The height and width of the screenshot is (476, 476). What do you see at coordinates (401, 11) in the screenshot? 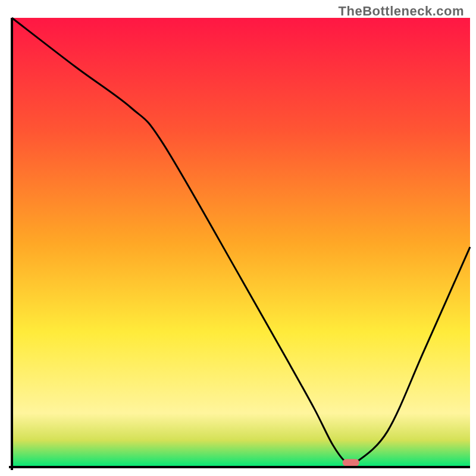
I see `watermark-text: TheBottleneck.com` at bounding box center [401, 11].